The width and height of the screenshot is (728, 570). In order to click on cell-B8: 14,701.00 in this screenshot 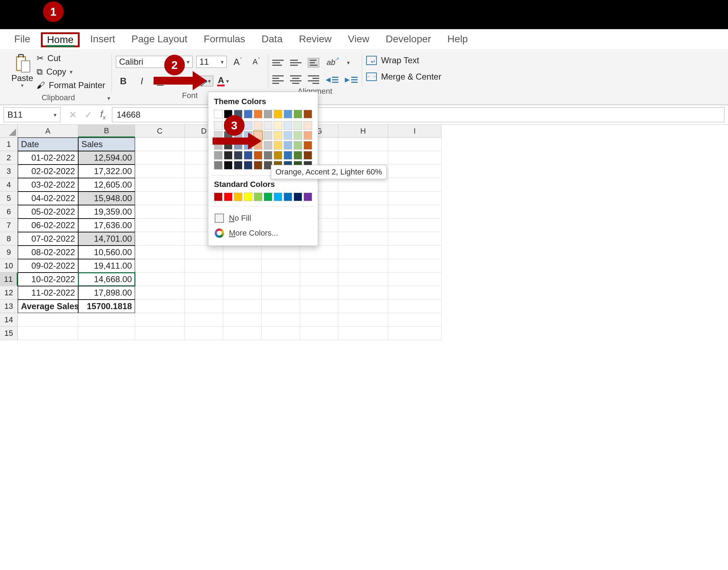, I will do `click(107, 239)`.